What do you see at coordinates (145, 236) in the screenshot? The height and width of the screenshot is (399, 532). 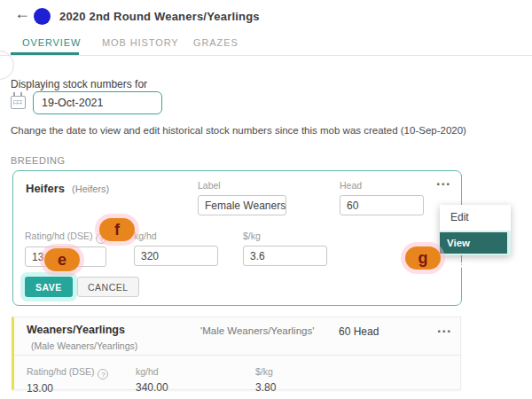 I see `kghd-field-label: kg/hd` at bounding box center [145, 236].